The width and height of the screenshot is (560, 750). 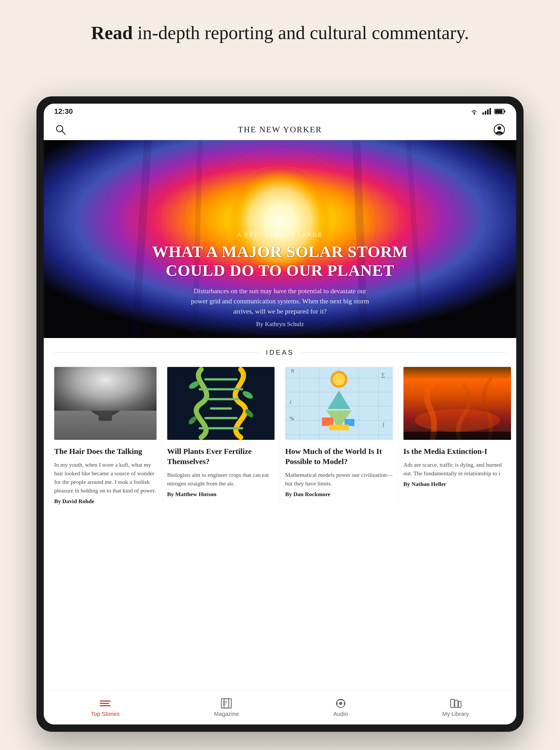 I want to click on article-card-1: The Hair Does the Talking In my youth, w…, so click(x=103, y=436).